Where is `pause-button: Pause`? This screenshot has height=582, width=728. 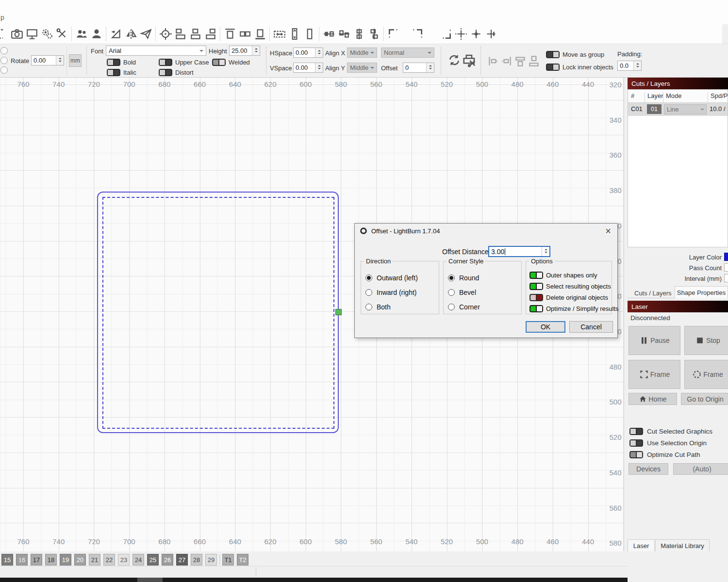 pause-button: Pause is located at coordinates (654, 340).